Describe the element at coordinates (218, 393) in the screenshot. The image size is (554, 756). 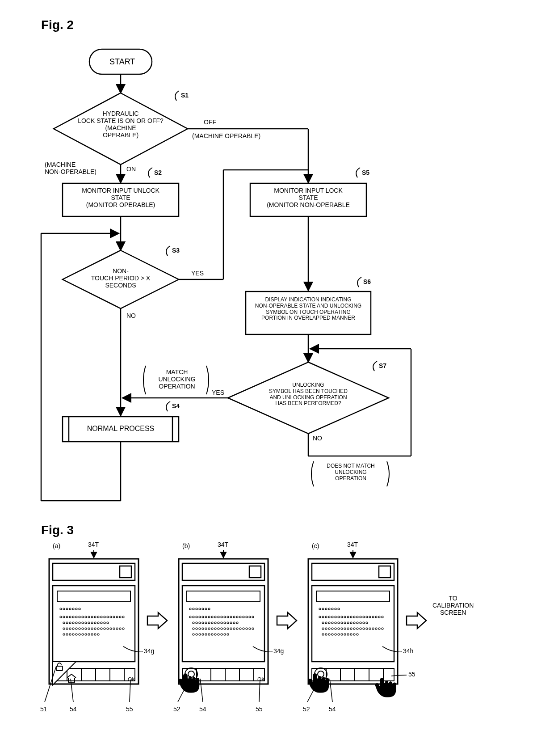
I see `s7-yes: YES` at that location.